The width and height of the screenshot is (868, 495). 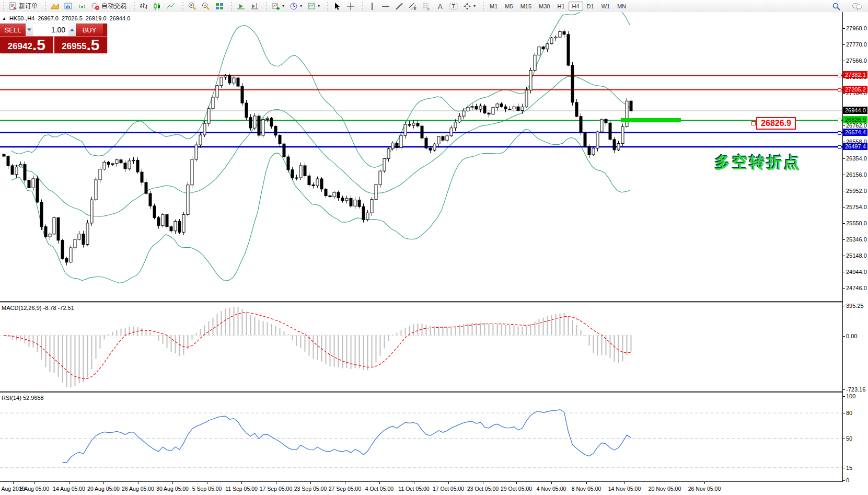 What do you see at coordinates (386, 6) in the screenshot?
I see `horizontal-line-button` at bounding box center [386, 6].